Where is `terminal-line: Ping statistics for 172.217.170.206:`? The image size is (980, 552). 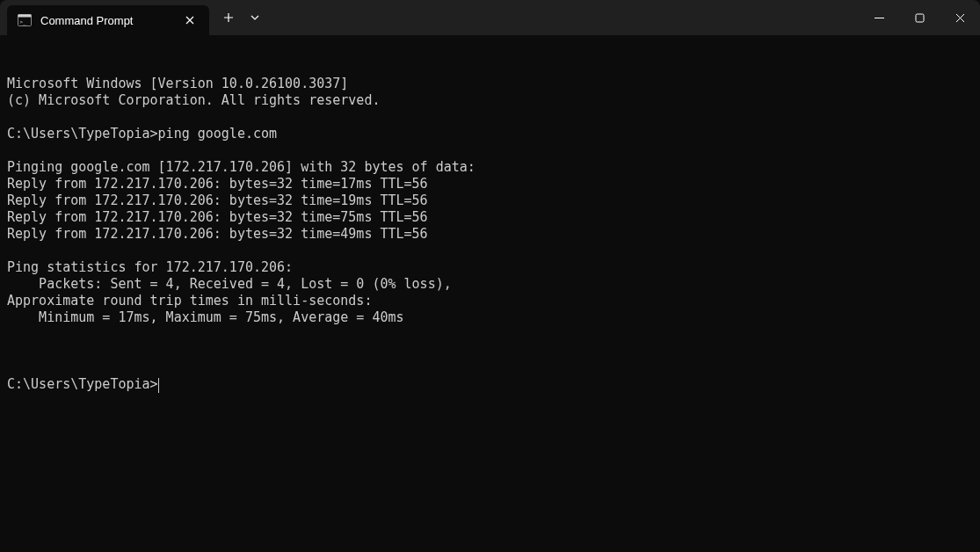
terminal-line: Ping statistics for 172.217.170.206: is located at coordinates (490, 267).